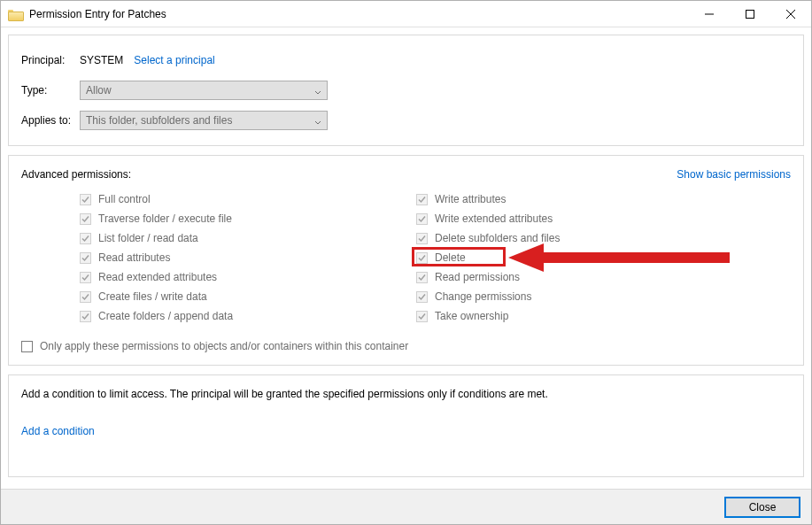 This screenshot has height=525, width=812. I want to click on minimize-button, so click(709, 14).